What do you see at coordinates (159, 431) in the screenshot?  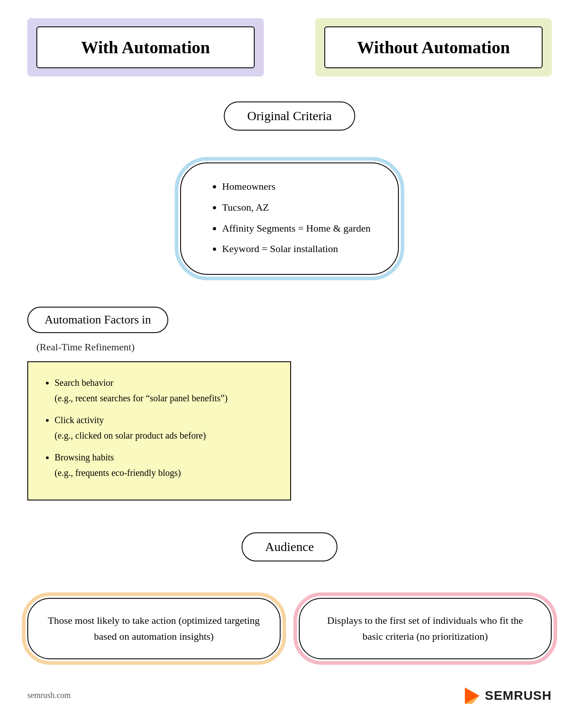 I see `yellow-box: Search behavior (e.g., recent searches f…` at bounding box center [159, 431].